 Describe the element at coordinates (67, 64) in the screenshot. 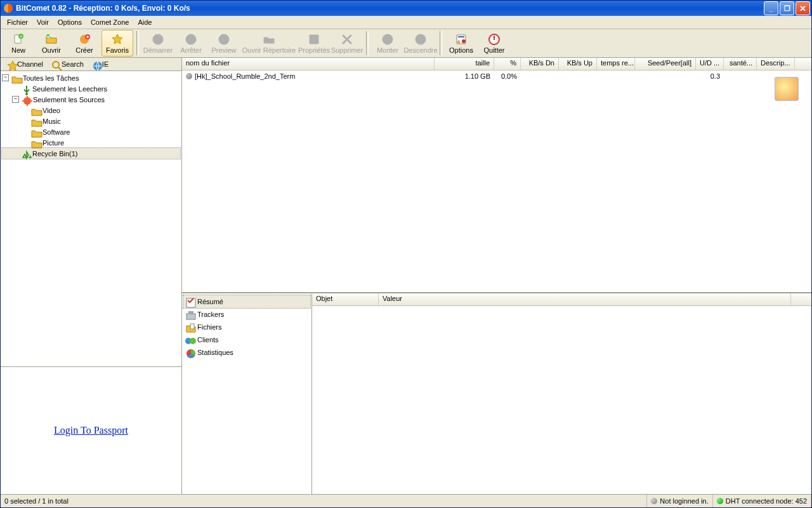

I see `sidebar-tab-search: Search` at that location.